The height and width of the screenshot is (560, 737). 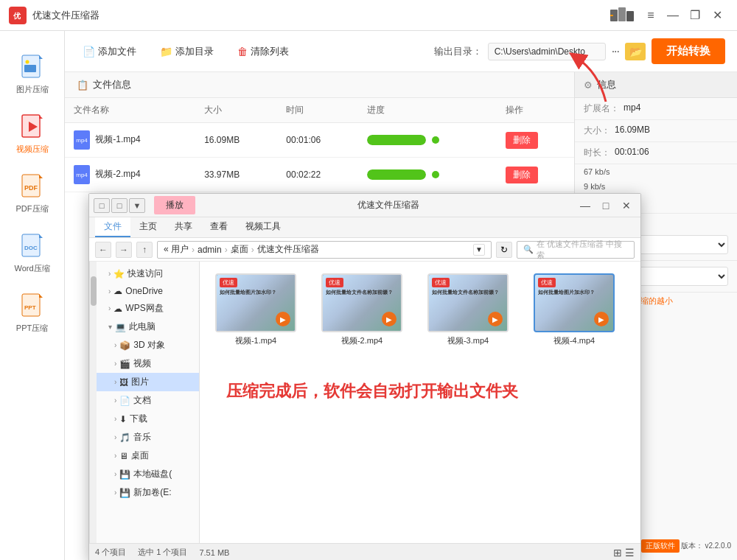 What do you see at coordinates (152, 492) in the screenshot?
I see `newvol-label: 新加卷(E:` at bounding box center [152, 492].